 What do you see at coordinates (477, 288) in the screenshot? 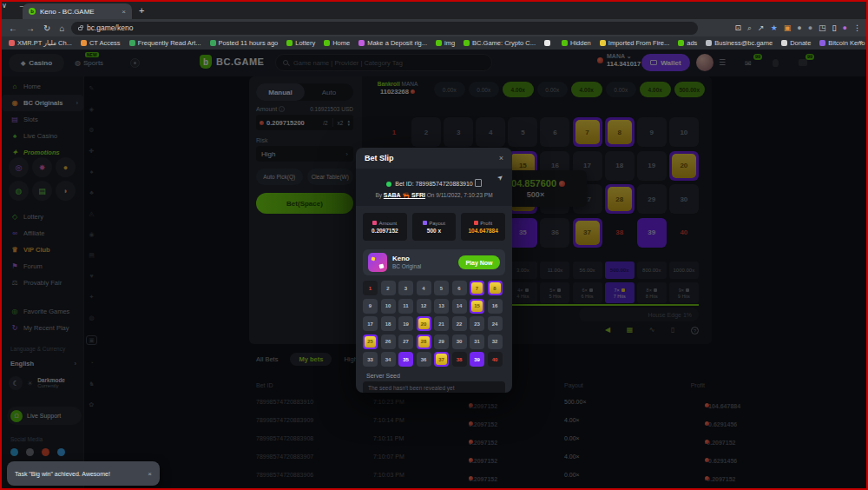
I see `keno-number-7: 7` at bounding box center [477, 288].